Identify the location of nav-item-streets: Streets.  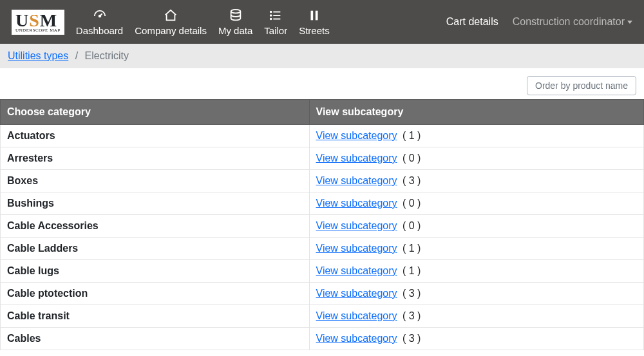
(314, 22).